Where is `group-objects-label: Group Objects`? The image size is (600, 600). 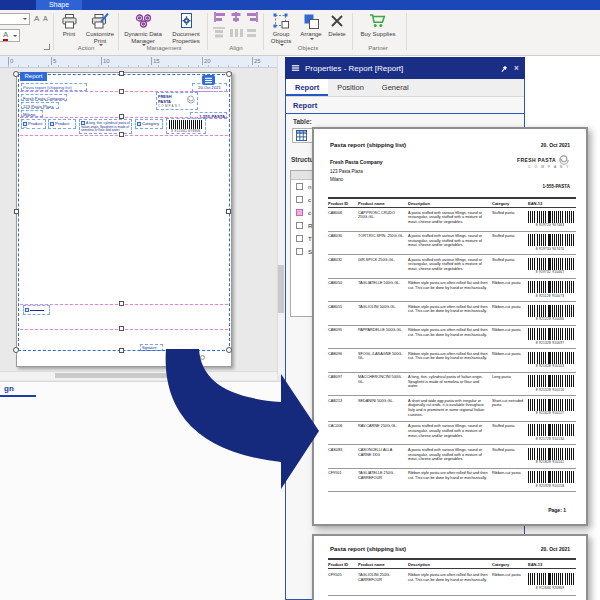 group-objects-label: Group Objects is located at coordinates (281, 38).